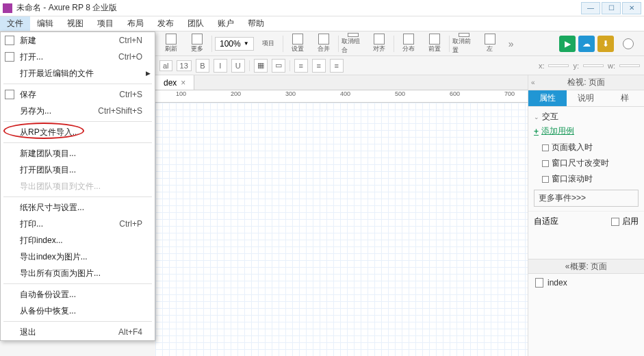  What do you see at coordinates (342, 97) in the screenshot?
I see `ruler-horizontal: 100200300400500600700` at bounding box center [342, 97].